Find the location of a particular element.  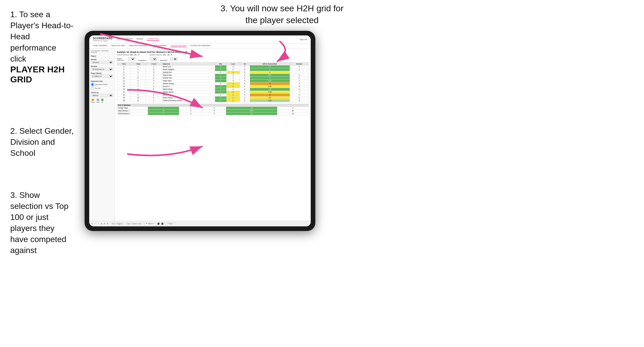

colour-by-label: Colour by is located at coordinates (102, 92).